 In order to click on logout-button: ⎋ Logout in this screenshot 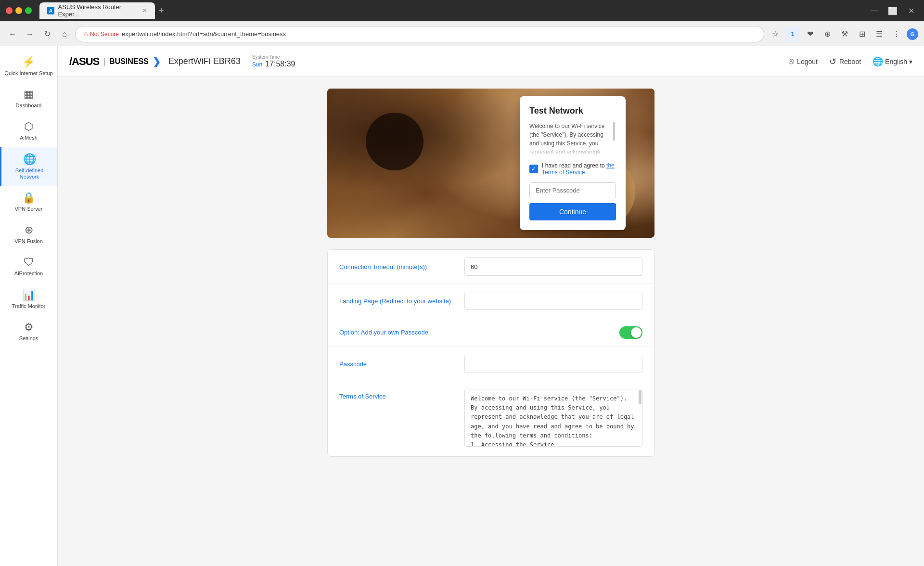, I will do `click(803, 62)`.